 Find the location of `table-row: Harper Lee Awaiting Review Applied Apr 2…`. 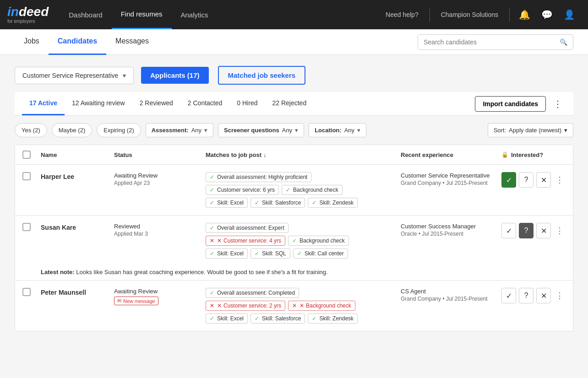

table-row: Harper Lee Awaiting Review Applied Apr 2… is located at coordinates (294, 190).